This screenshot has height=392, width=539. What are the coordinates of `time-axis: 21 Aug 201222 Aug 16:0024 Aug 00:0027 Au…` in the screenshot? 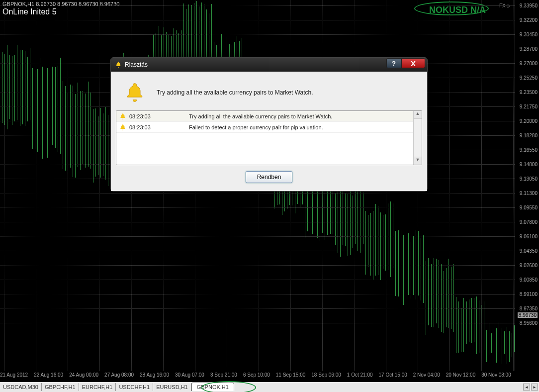 It's located at (258, 375).